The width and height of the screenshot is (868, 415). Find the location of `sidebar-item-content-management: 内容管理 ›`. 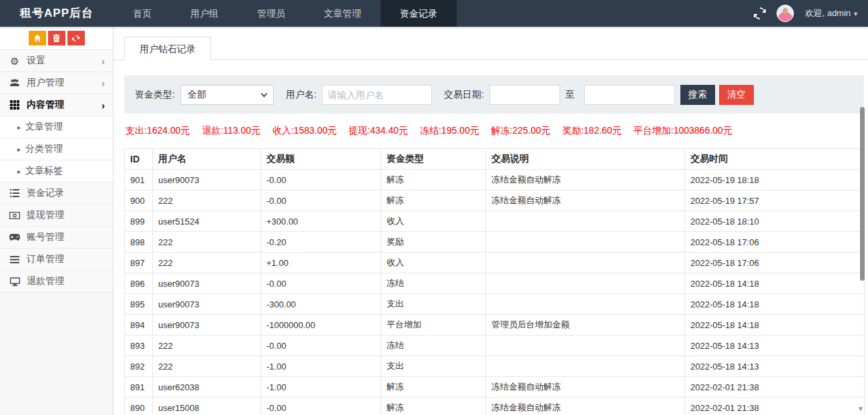

sidebar-item-content-management: 内容管理 › is located at coordinates (56, 106).